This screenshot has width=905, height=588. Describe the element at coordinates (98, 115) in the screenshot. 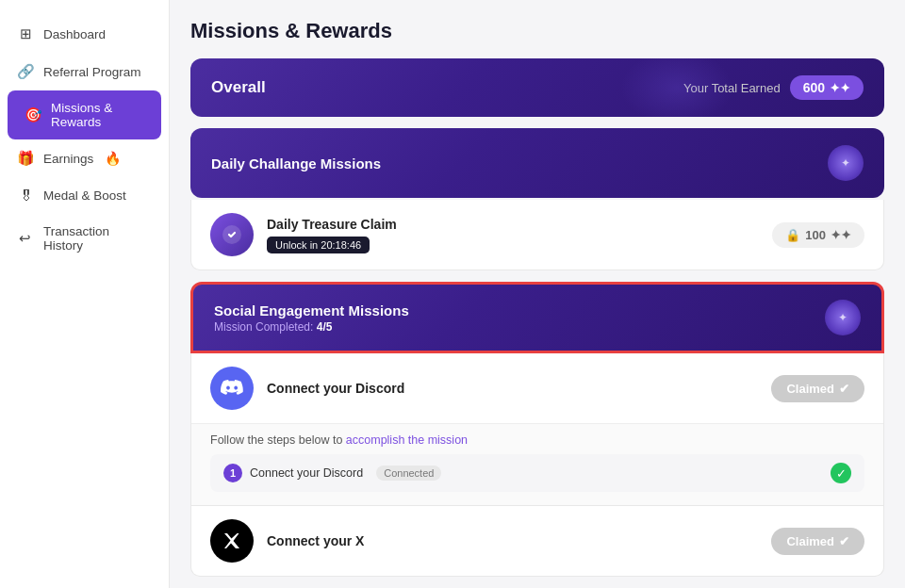

I see `sidebar-item-label: Missions & Rewards` at that location.